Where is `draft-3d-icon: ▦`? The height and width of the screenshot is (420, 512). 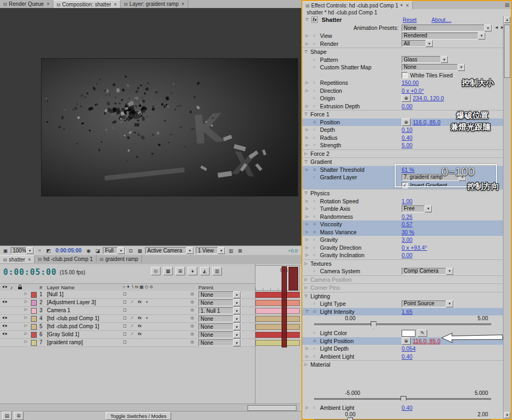 draft-3d-icon: ▦ is located at coordinates (168, 271).